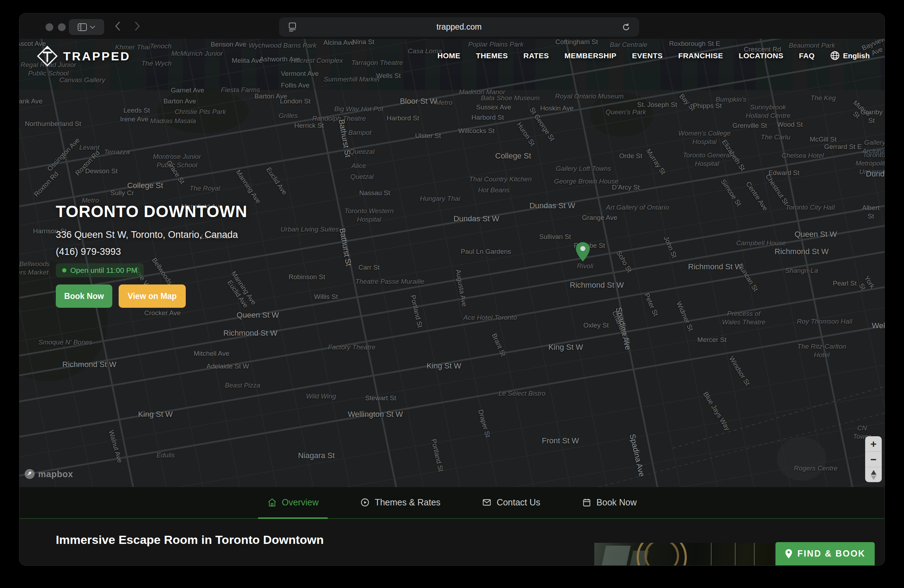  I want to click on map-label: The Carlu, so click(776, 137).